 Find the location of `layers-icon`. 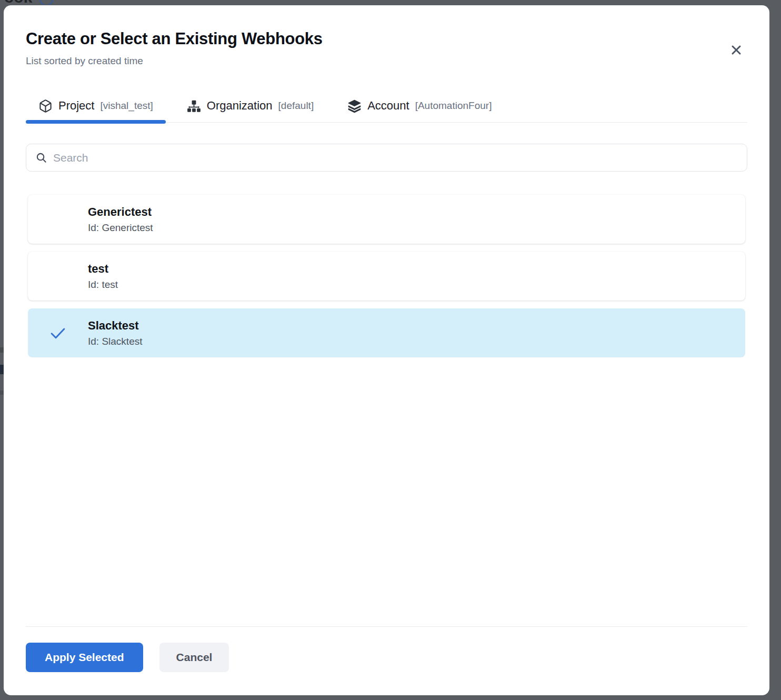

layers-icon is located at coordinates (355, 106).